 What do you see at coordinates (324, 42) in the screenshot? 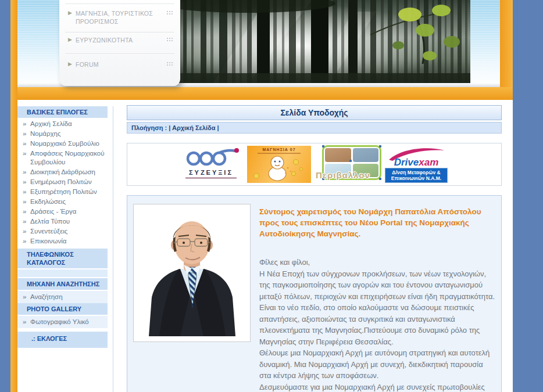
I see `forest-photo` at bounding box center [324, 42].